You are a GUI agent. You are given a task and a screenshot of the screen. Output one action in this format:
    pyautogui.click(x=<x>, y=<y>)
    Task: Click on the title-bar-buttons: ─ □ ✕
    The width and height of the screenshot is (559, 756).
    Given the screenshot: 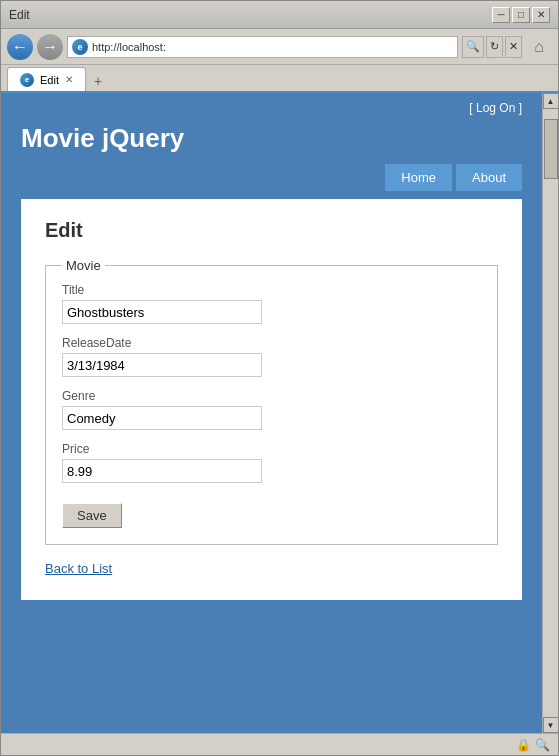 What is the action you would take?
    pyautogui.click(x=521, y=15)
    